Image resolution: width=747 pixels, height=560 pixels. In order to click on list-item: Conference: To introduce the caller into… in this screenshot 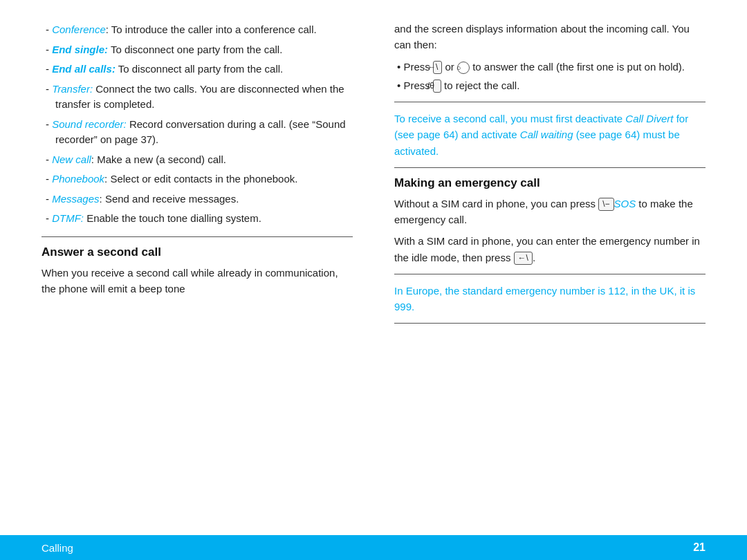, I will do `click(197, 30)`.